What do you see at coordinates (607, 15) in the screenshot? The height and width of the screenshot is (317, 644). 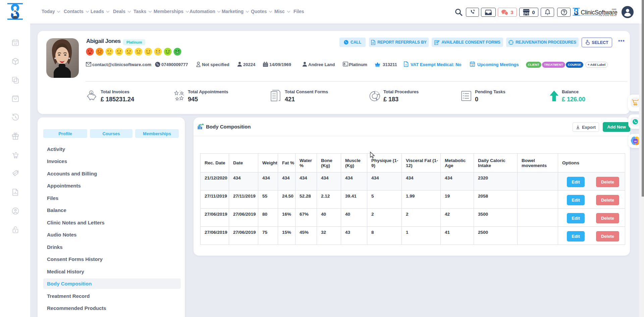 I see `svg-text: TEN STEPS AHEAD` at bounding box center [607, 15].